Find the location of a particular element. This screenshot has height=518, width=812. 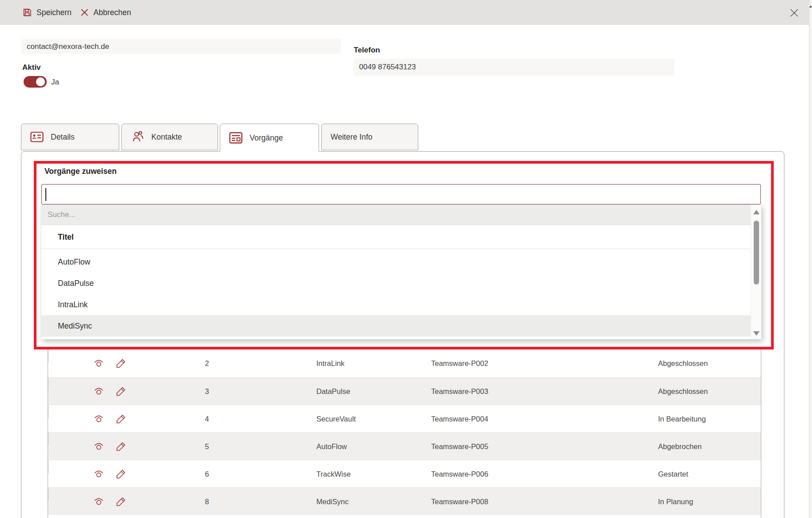

tab-label: Weitere Info is located at coordinates (351, 137).